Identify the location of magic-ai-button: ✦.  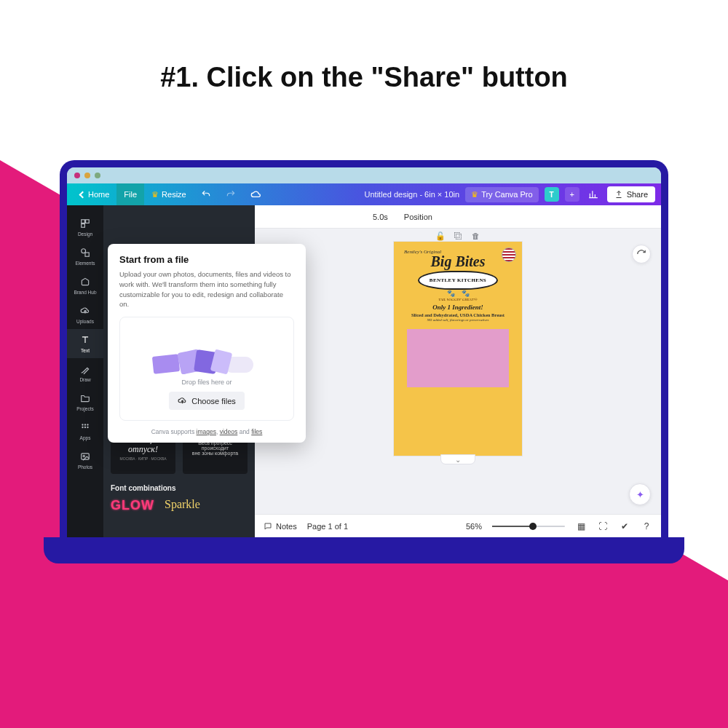
(640, 494).